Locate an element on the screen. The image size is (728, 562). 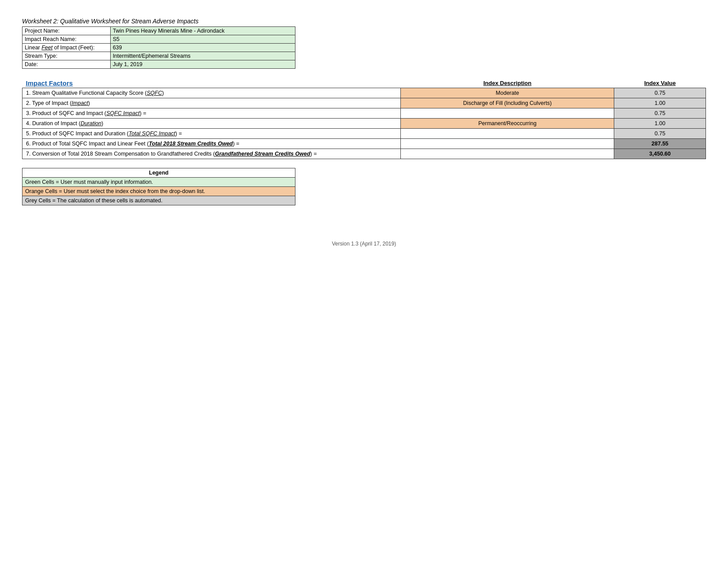
legend-item: Green Cells = User must manually input i… is located at coordinates (159, 182).